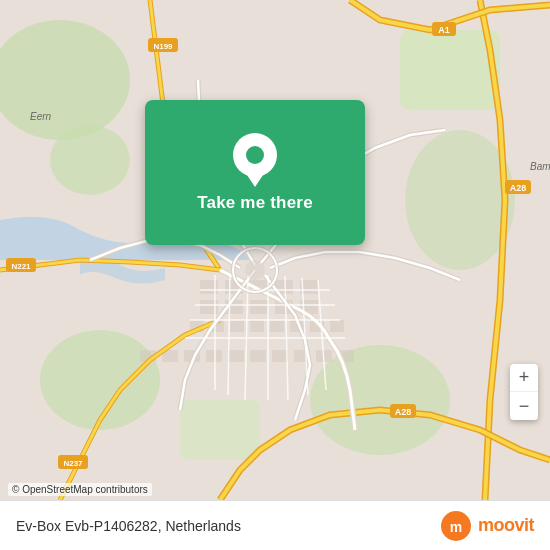 The height and width of the screenshot is (550, 550). Describe the element at coordinates (21, 266) in the screenshot. I see `svg-text: N221` at that location.